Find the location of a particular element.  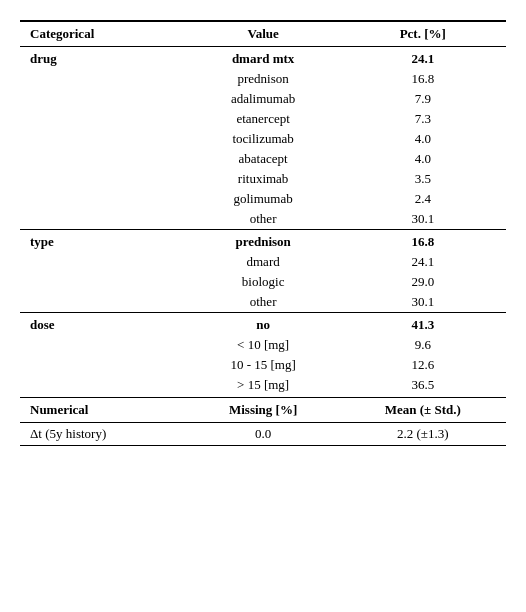

value-cell: rituximab is located at coordinates (264, 179).